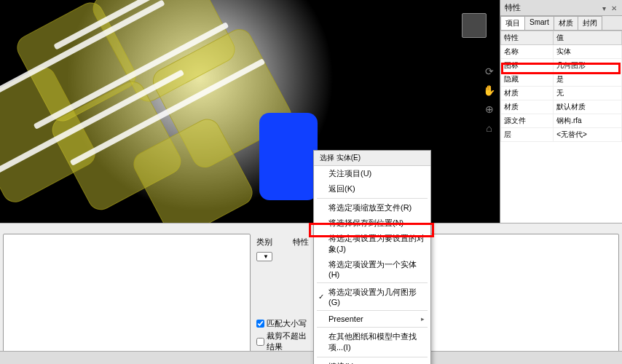 The image size is (622, 364). Describe the element at coordinates (372, 189) in the screenshot. I see `ctx-item: 返回(K)` at that location.